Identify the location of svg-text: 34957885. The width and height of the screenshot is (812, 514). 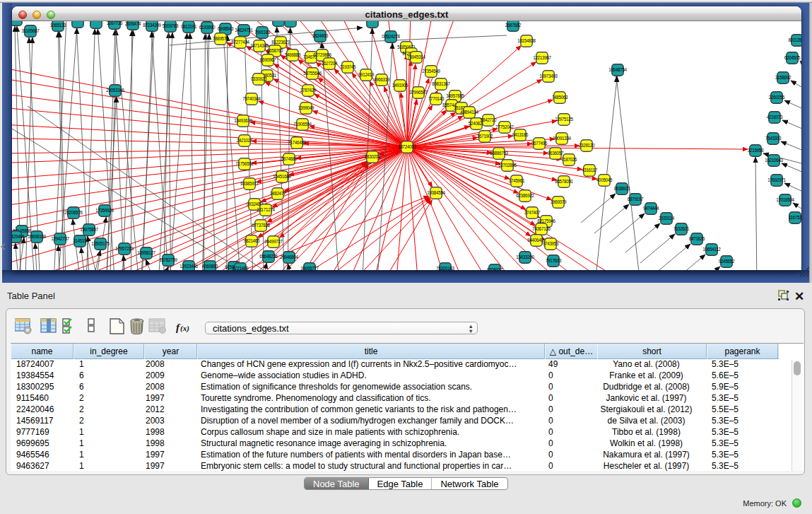
(455, 96).